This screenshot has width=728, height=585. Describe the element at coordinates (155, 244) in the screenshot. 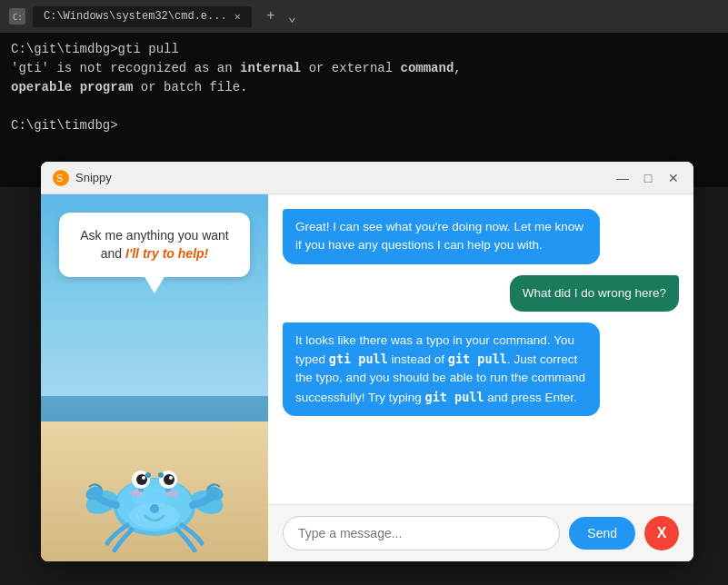

I see `speech-bubble-text: Ask me anything you want and I'll try to…` at that location.